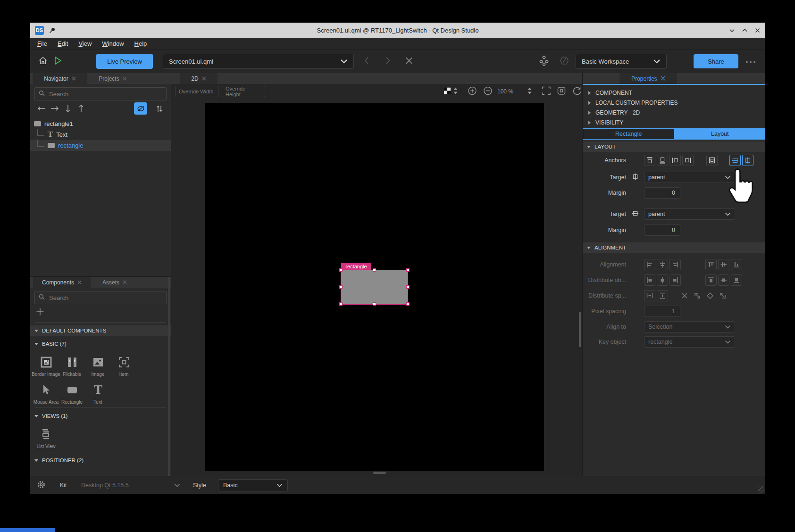 The image size is (795, 532). What do you see at coordinates (141, 43) in the screenshot?
I see `menu-item-help: Help` at bounding box center [141, 43].